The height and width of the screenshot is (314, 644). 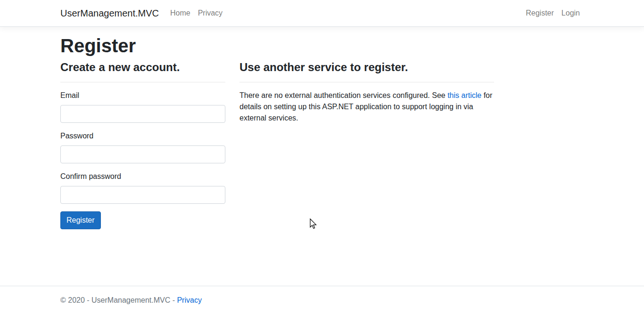 What do you see at coordinates (464, 95) in the screenshot?
I see `this-article-link: this article` at bounding box center [464, 95].